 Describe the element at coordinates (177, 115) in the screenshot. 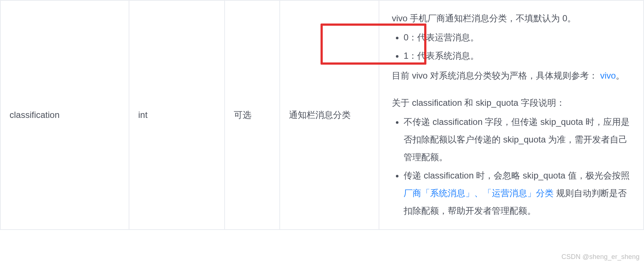

I see `cell-type: int` at that location.